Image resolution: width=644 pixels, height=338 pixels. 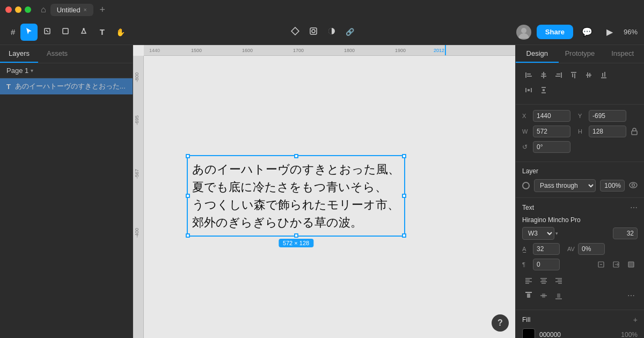 What do you see at coordinates (589, 75) in the screenshot?
I see `align-middle-v-button` at bounding box center [589, 75].